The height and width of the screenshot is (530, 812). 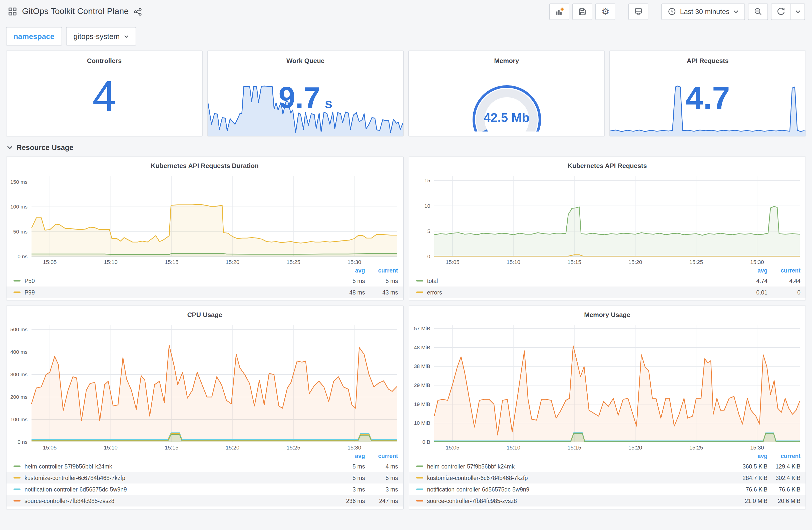 What do you see at coordinates (427, 206) in the screenshot?
I see `svg-text: 10` at bounding box center [427, 206].